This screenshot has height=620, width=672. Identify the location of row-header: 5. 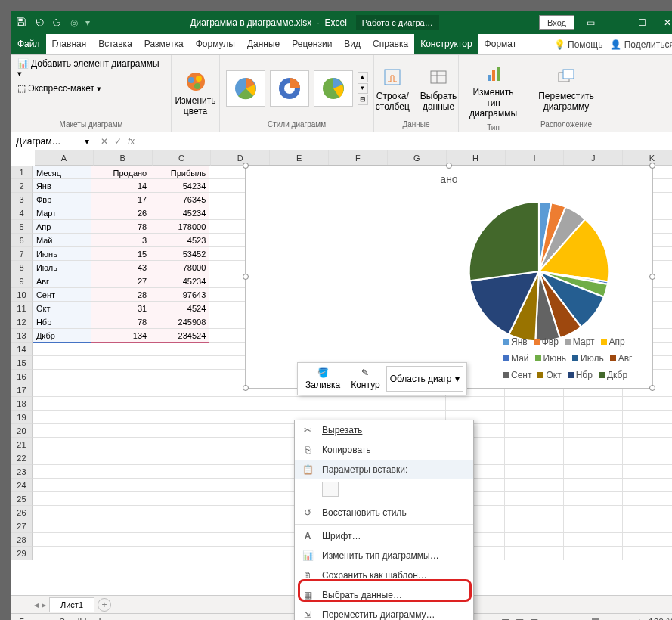
(22, 227).